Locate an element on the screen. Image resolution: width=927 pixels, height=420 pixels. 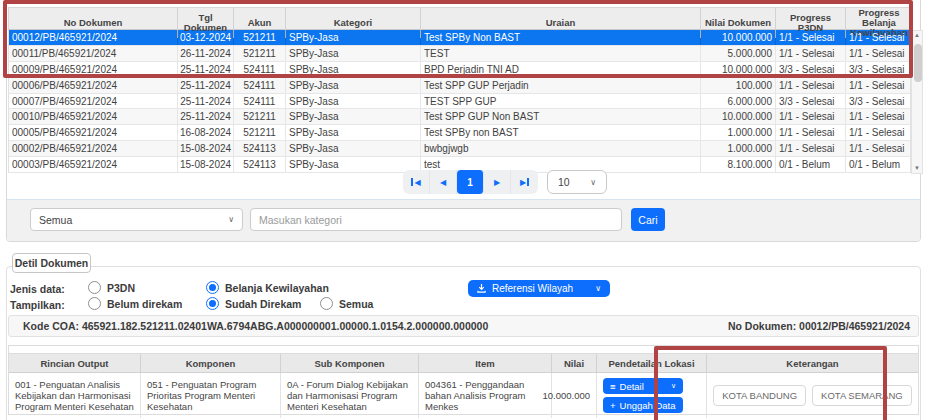
referensi-wilayah-button: Referensi Wilayah ∨ is located at coordinates (539, 288).